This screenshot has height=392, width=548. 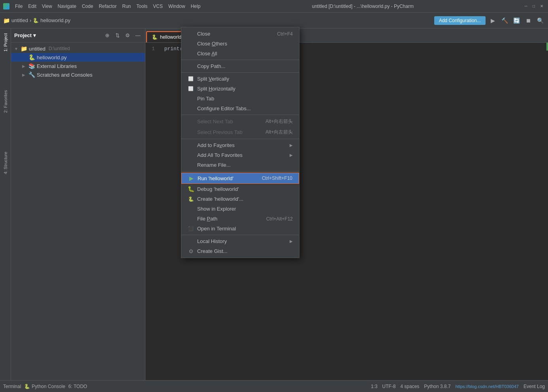 What do you see at coordinates (220, 199) in the screenshot?
I see `ctx-create-label: Create 'helloworld'...` at bounding box center [220, 199].